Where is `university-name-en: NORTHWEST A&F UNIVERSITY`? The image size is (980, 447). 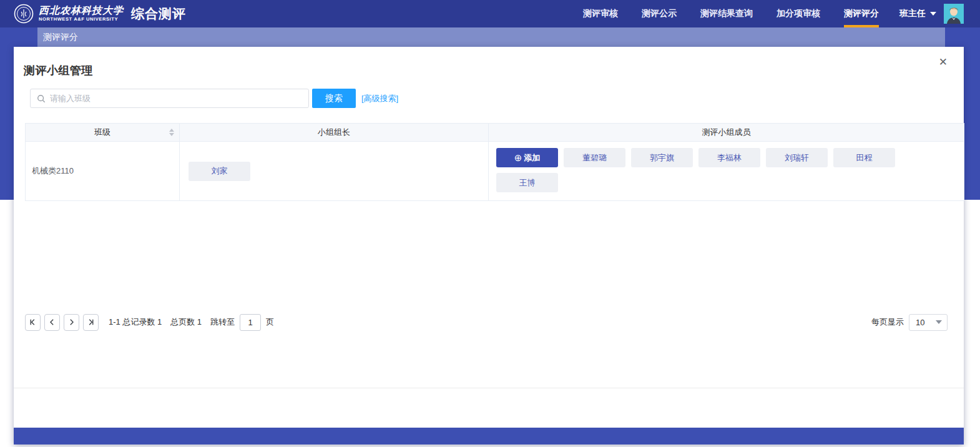 university-name-en: NORTHWEST A&F UNIVERSITY is located at coordinates (81, 19).